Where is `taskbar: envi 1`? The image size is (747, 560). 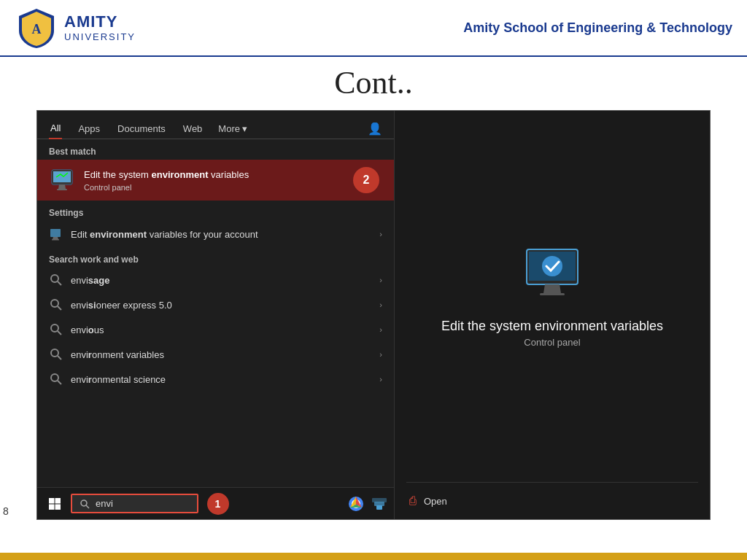 taskbar: envi 1 is located at coordinates (216, 503).